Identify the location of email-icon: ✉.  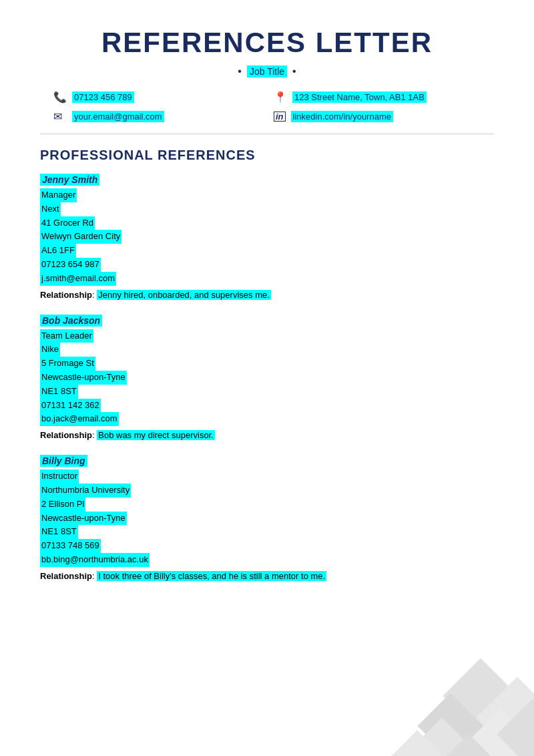
(60, 116).